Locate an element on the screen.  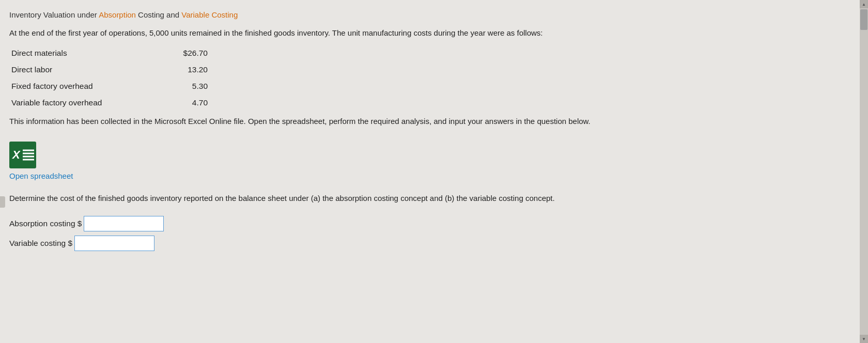
excel-section: X Open spreadsheet is located at coordinates (422, 161).